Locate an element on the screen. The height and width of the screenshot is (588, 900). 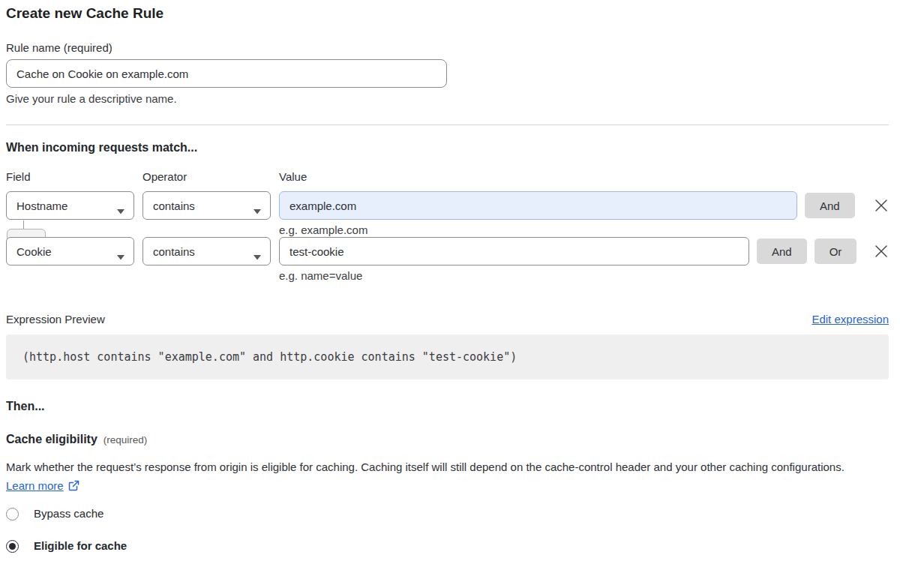
cache-eligibility-heading: Cache eligibility is located at coordinates (52, 440).